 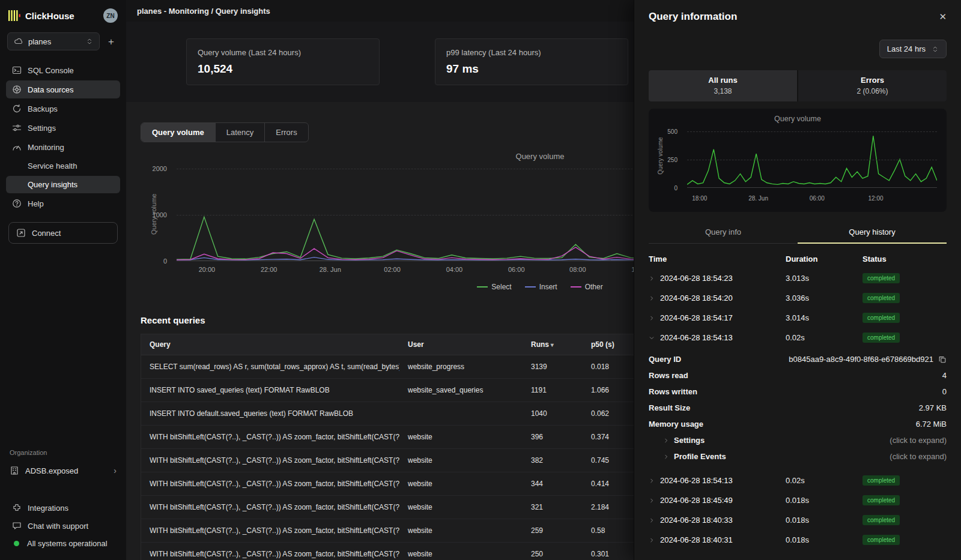 I want to click on history-row: 2024-06-28 18:40:310.018scompleted, so click(x=798, y=540).